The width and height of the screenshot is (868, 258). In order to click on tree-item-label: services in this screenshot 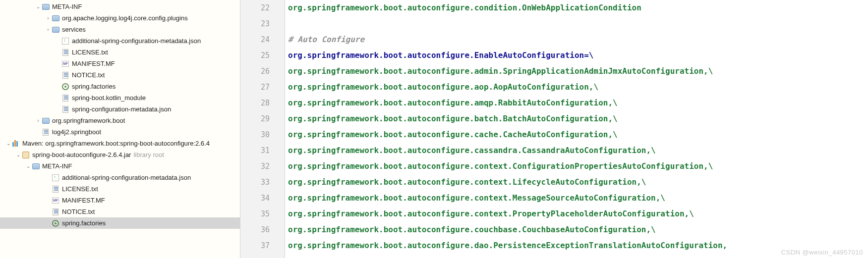, I will do `click(74, 30)`.